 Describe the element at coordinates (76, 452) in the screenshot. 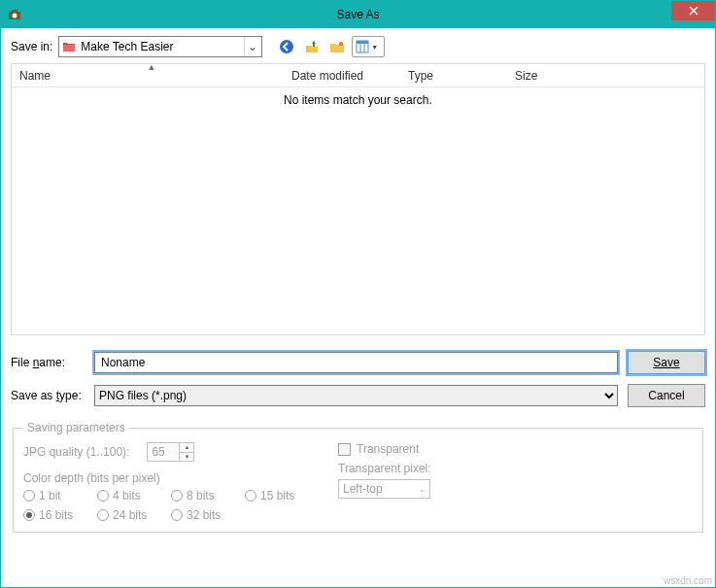

I see `jpg-quality-label: JPG quality (1..100):` at that location.